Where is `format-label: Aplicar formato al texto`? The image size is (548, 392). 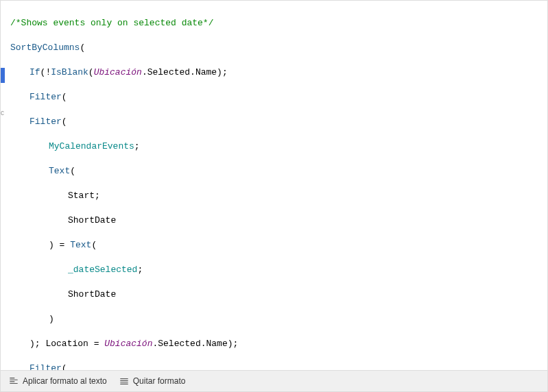 format-label: Aplicar formato al texto is located at coordinates (64, 381).